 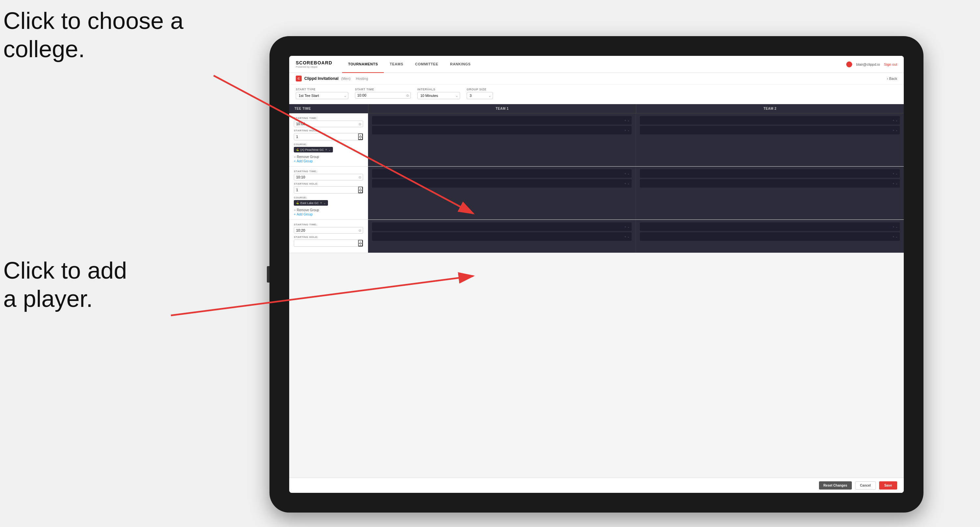 I want to click on player-slot-t2r2-2: × ⌄, so click(x=770, y=183).